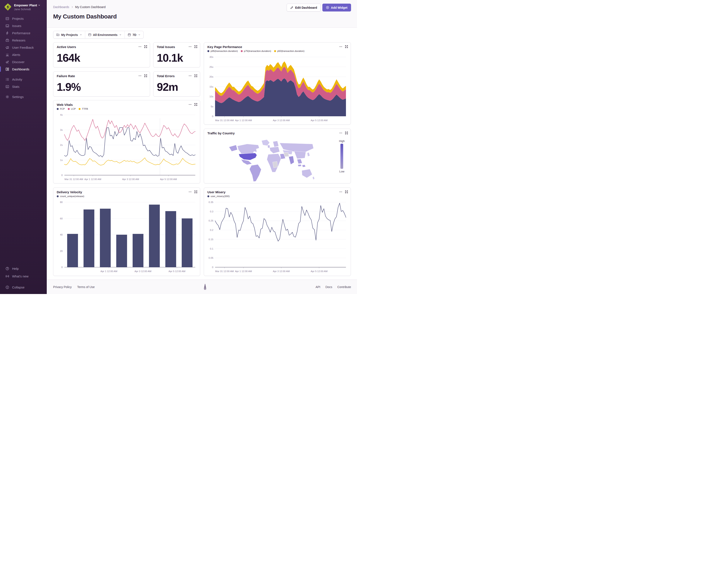  I want to click on sidebar-item-label: Stats, so click(16, 87).